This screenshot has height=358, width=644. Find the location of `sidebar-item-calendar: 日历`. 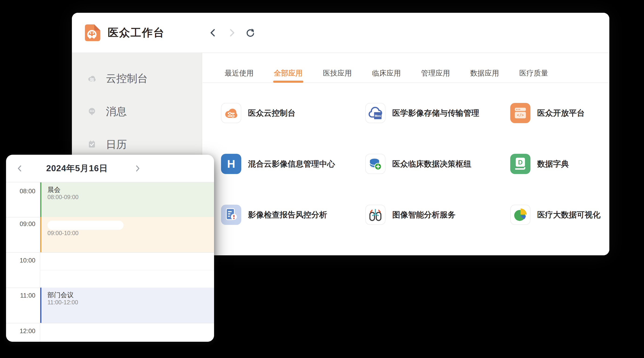

sidebar-item-calendar: 日历 is located at coordinates (137, 144).